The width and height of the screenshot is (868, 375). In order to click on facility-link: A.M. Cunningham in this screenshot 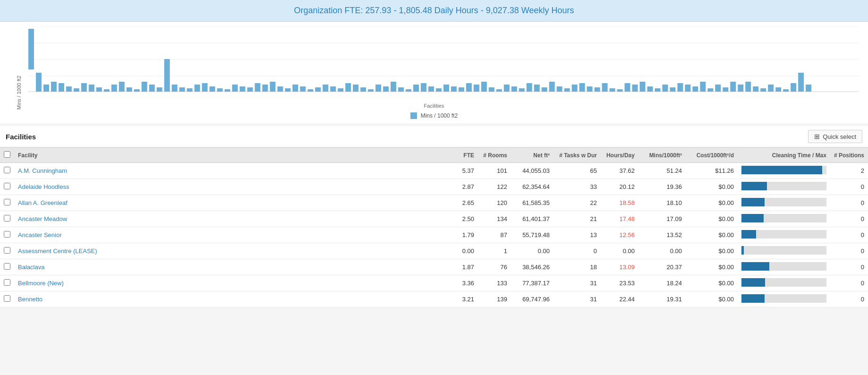, I will do `click(43, 171)`.